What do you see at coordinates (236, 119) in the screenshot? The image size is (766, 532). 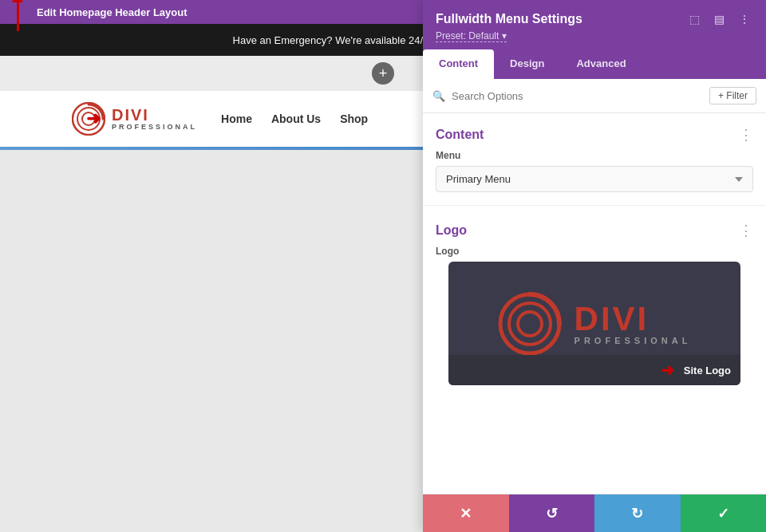 I see `nav-home: Home` at bounding box center [236, 119].